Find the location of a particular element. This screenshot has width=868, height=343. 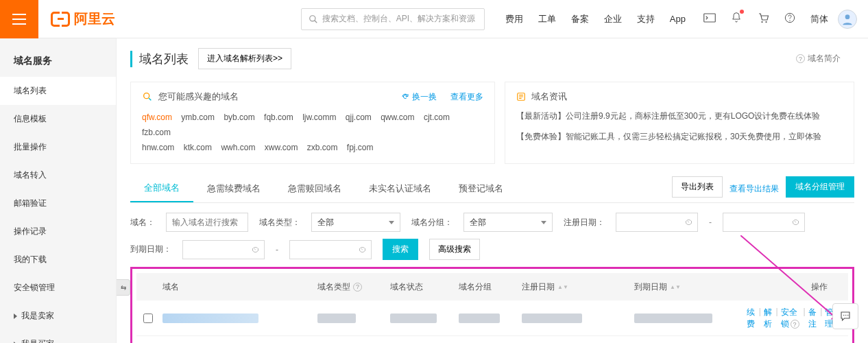

goto-dns-list-button: 进入域名解析列表>> is located at coordinates (245, 59).